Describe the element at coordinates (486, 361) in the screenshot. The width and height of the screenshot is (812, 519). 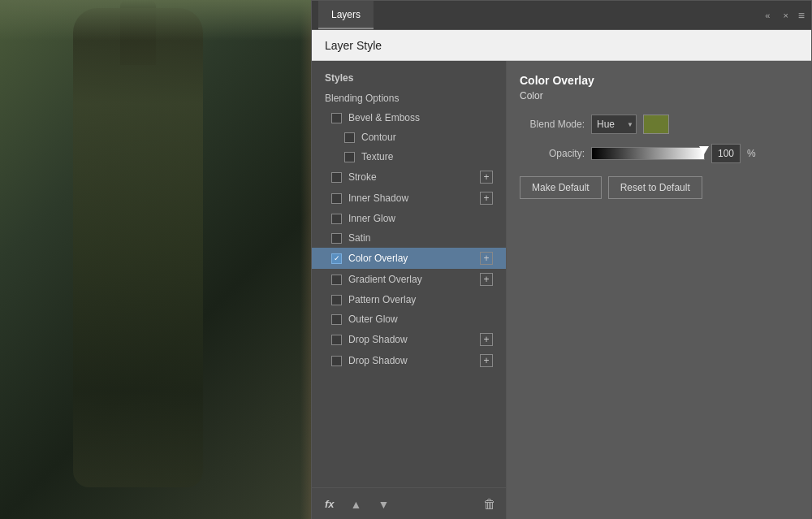
I see `drop-shadow-2-plus-button: +` at that location.